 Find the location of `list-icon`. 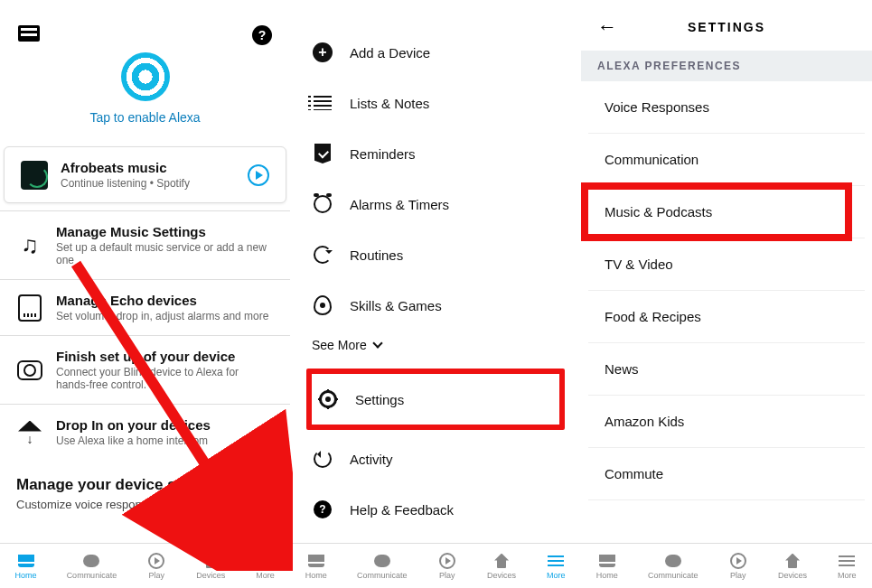

list-icon is located at coordinates (323, 103).